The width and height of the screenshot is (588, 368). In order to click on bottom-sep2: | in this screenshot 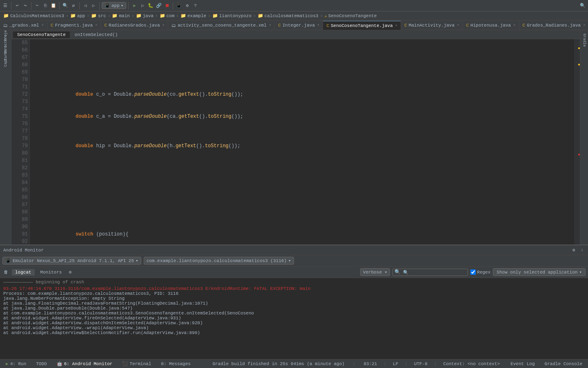, I will do `click(385, 364)`.